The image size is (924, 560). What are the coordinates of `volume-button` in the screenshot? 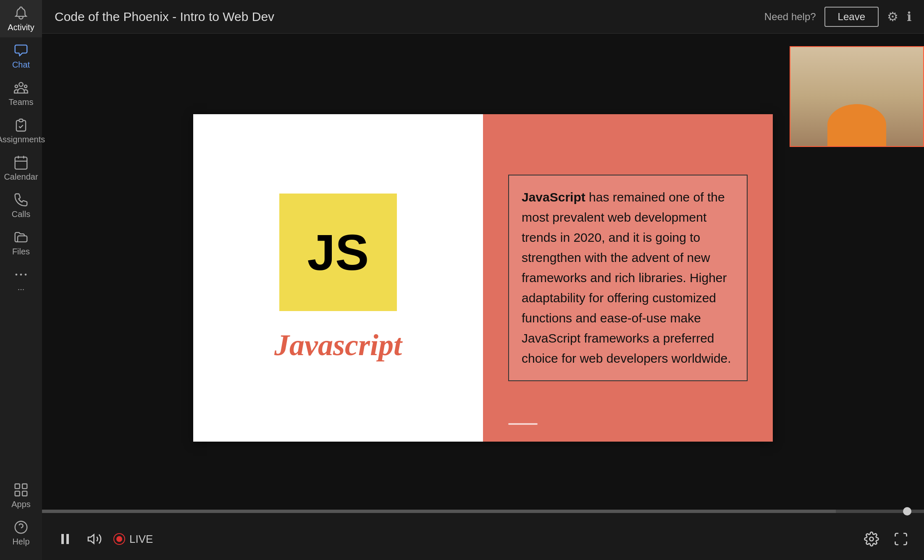 It's located at (94, 539).